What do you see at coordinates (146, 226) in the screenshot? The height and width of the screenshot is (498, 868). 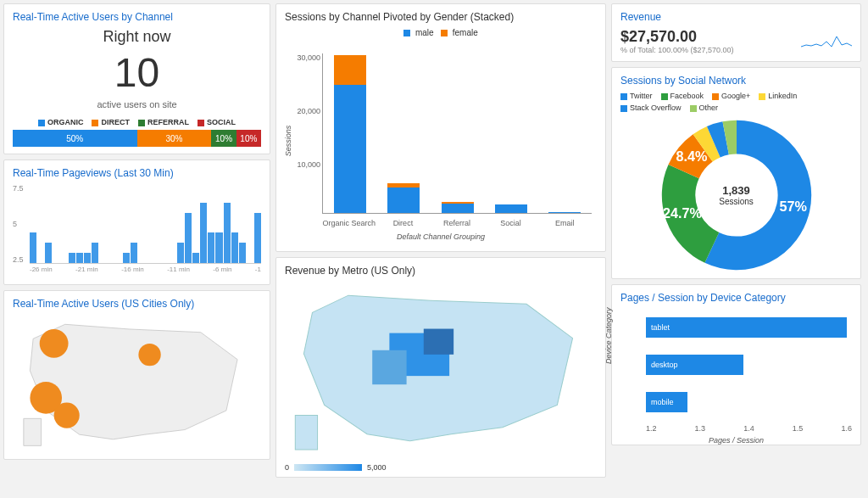 I see `pv-bars` at bounding box center [146, 226].